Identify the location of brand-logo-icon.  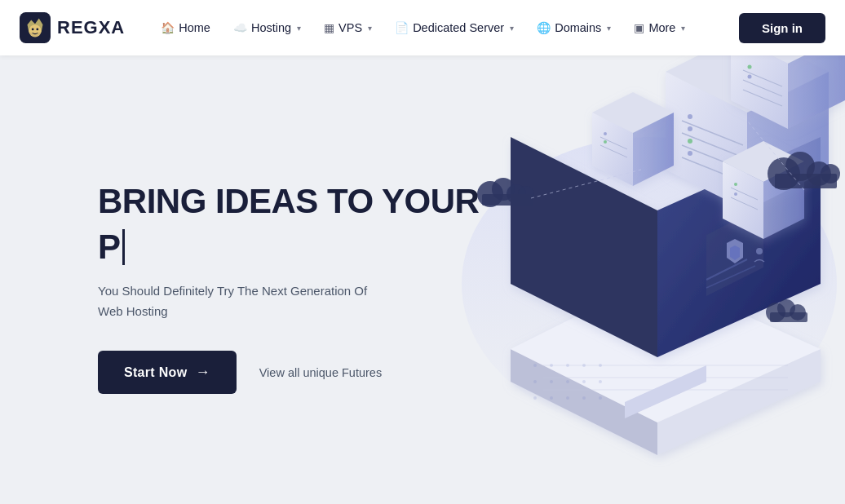
(35, 28).